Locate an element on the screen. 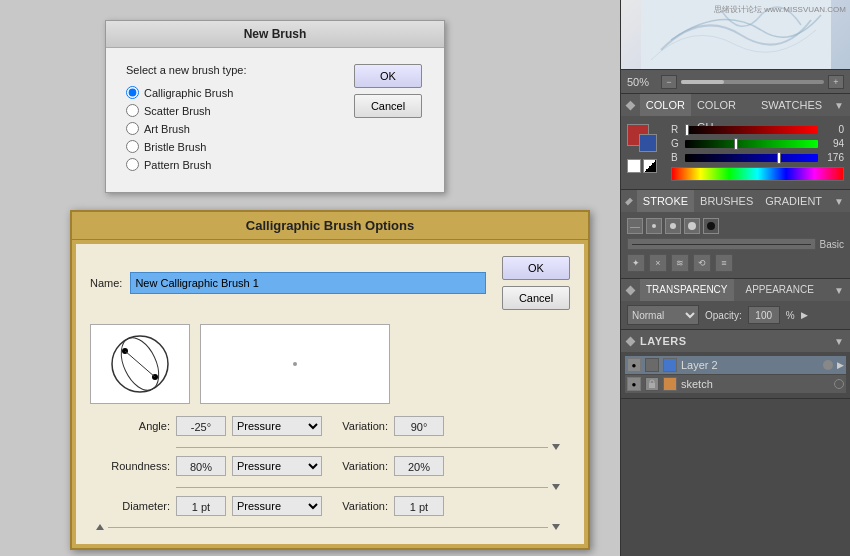  new-brush-cancel-button: Cancel is located at coordinates (388, 106).